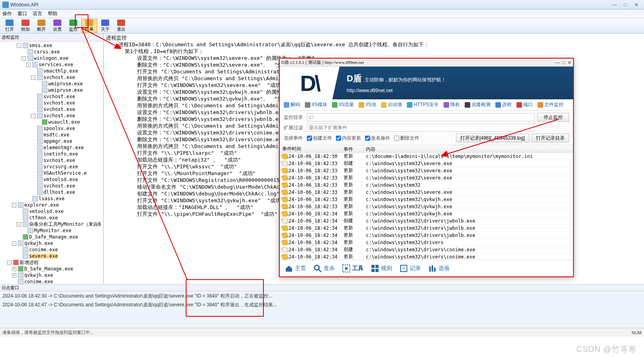 Image resolution: width=644 pixels, height=357 pixels. I want to click on dshield-tab-0: 解码, so click(292, 105).